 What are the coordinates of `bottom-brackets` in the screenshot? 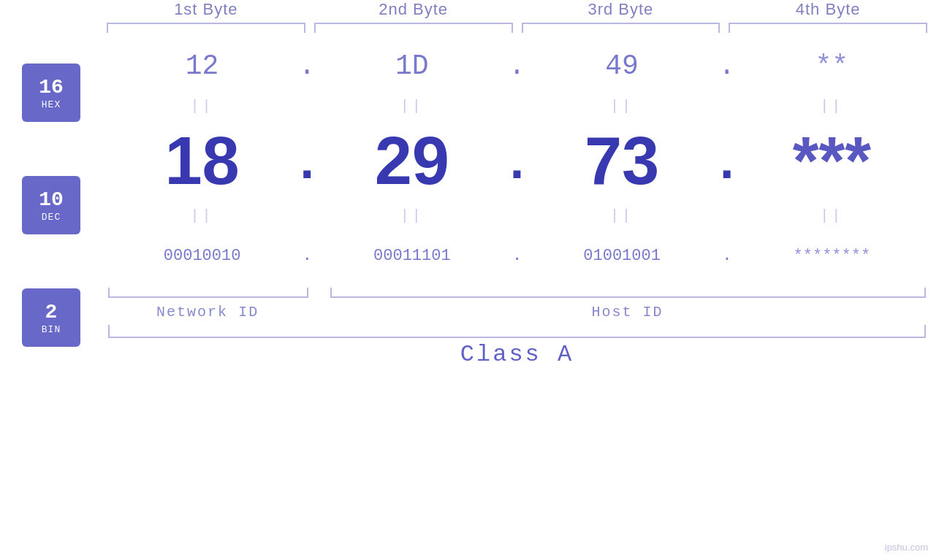 It's located at (517, 295).